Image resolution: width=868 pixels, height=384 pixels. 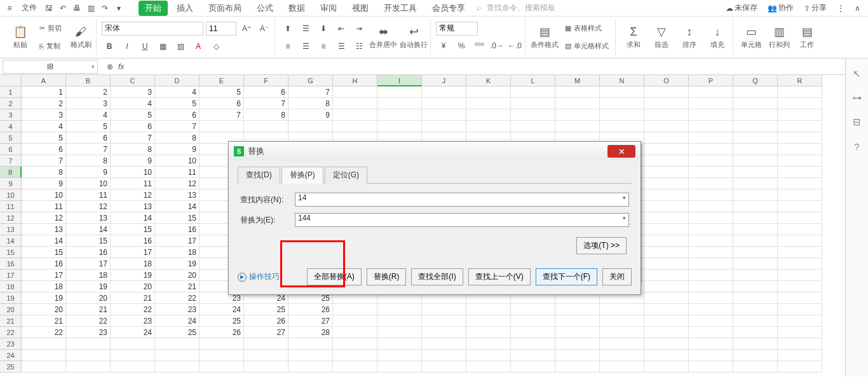 What do you see at coordinates (779, 38) in the screenshot?
I see `rowcol-button: ▥行和列` at bounding box center [779, 38].